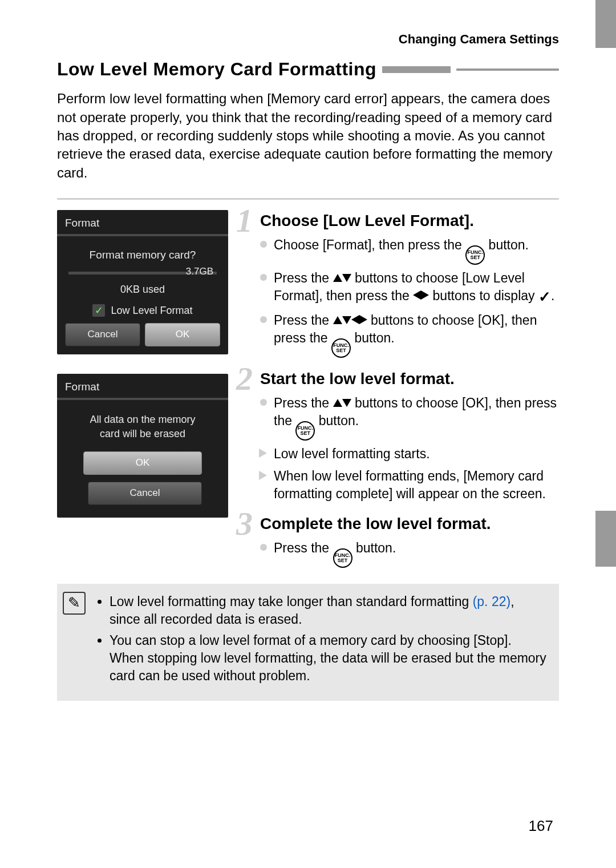 The image size is (616, 868). I want to click on section-divider, so click(308, 199).